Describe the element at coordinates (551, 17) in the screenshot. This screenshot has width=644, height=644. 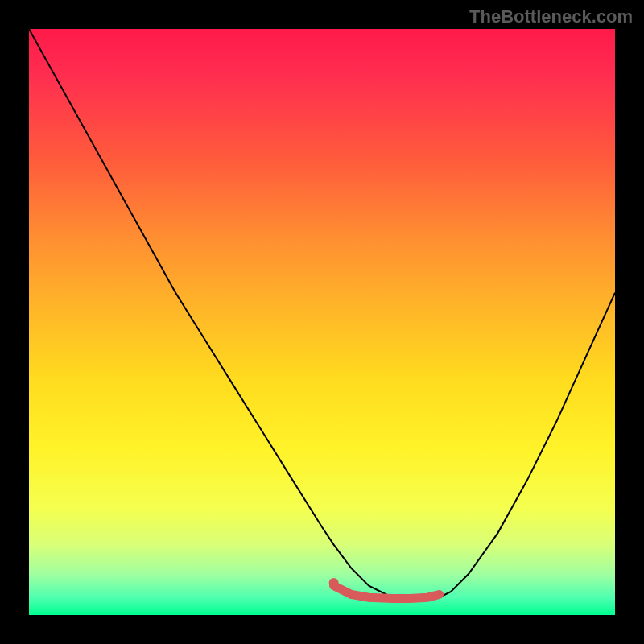
I see `watermark-text: TheBottleneck.com` at that location.